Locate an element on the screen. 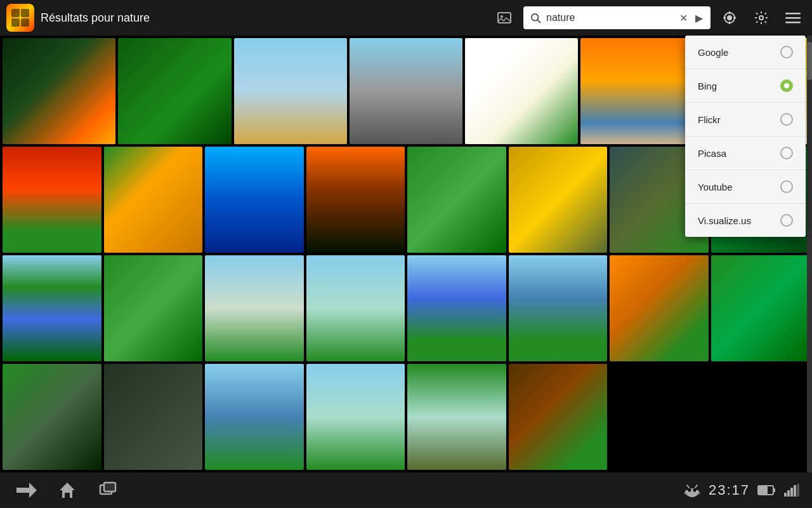 The width and height of the screenshot is (812, 508). dropdown-item-bing: Bing is located at coordinates (745, 86).